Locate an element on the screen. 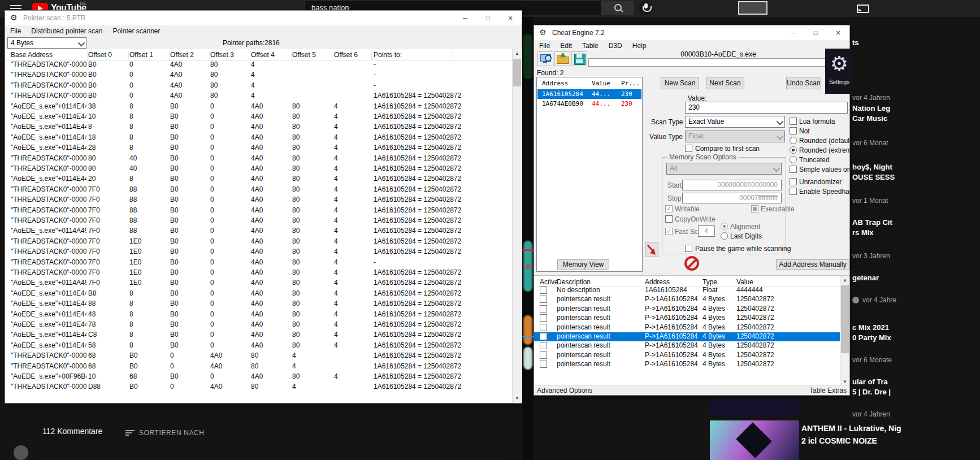  sidebar-video-title: AB Trap Cit is located at coordinates (873, 223).